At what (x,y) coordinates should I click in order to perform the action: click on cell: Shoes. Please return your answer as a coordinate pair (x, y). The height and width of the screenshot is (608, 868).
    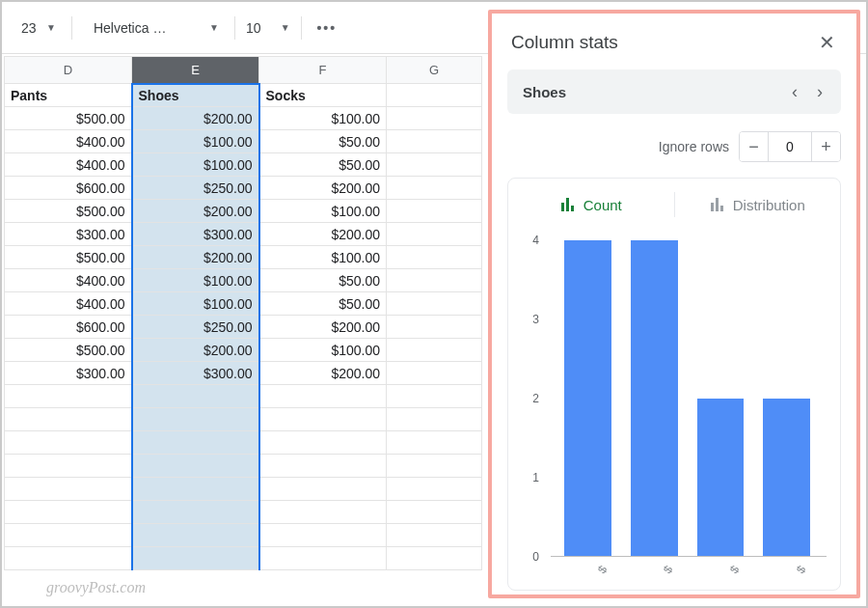
    Looking at the image, I should click on (196, 96).